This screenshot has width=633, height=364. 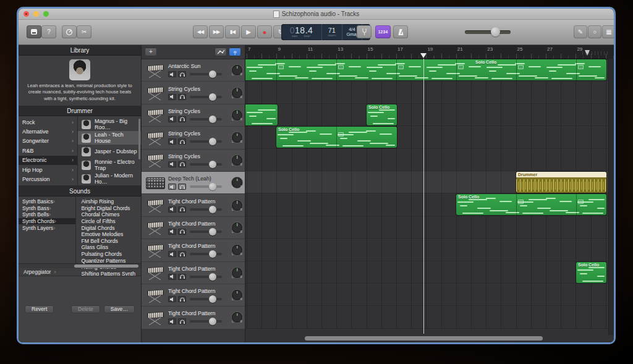 I want to click on minimize-button, so click(x=36, y=14).